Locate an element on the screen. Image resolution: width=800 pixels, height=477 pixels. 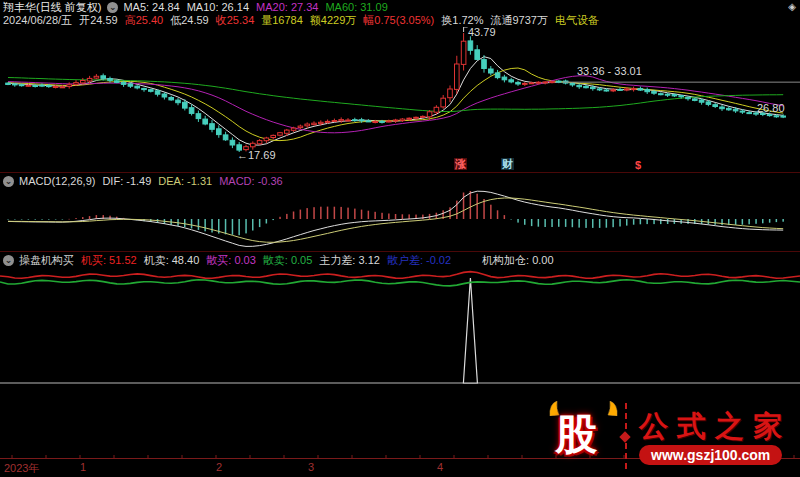
stock-title: 翔丰华(日线 前复权) is located at coordinates (52, 8).